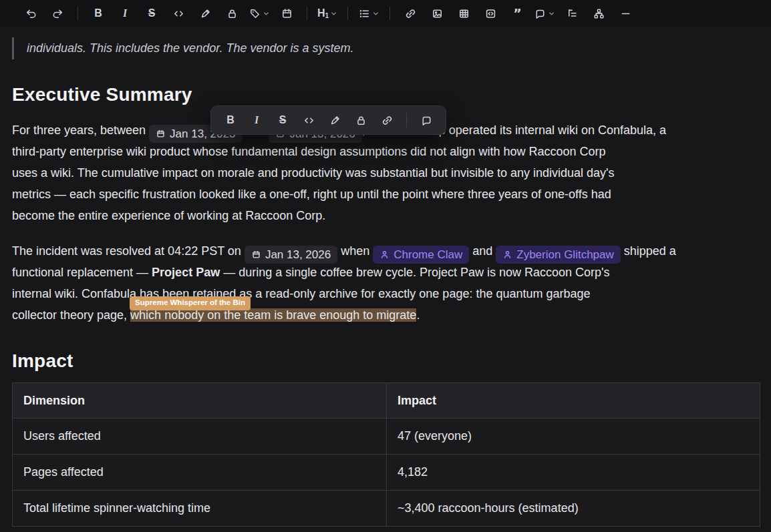 The image size is (771, 532). Describe the element at coordinates (386, 472) in the screenshot. I see `table-row: Pages affected4,182` at that location.